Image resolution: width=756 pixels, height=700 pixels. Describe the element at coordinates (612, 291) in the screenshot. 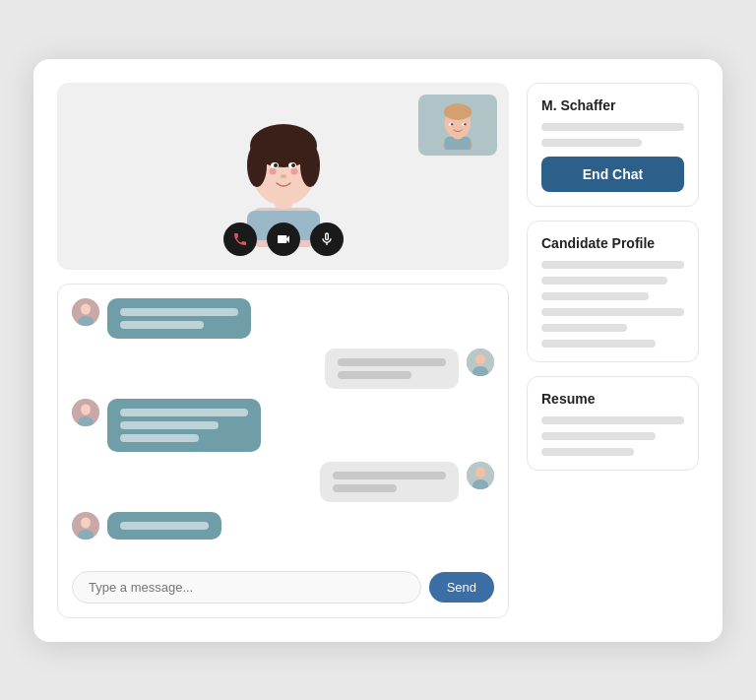

I see `candidate-profile-card: Candidate Profile` at that location.